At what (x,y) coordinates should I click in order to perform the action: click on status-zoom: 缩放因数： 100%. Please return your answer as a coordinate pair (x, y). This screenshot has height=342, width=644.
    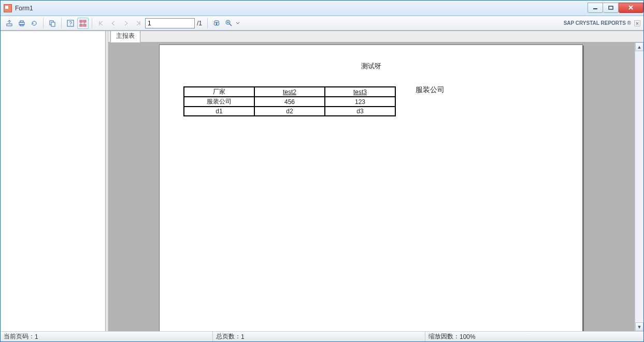
    Looking at the image, I should click on (535, 336).